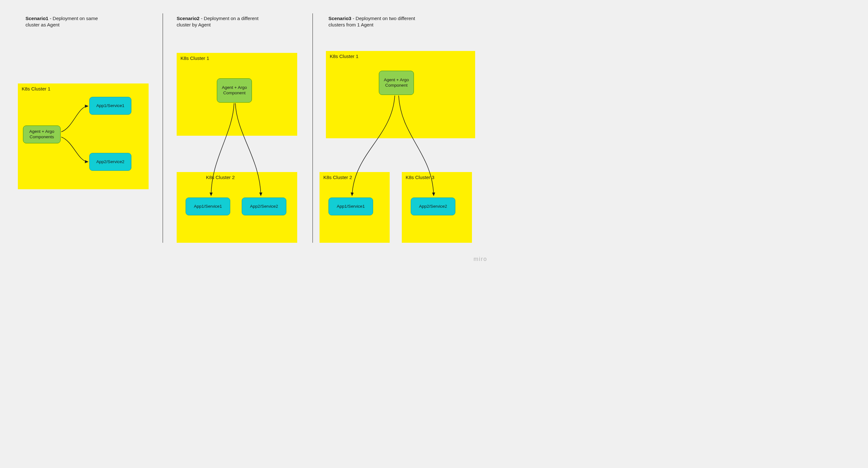 This screenshot has width=868, height=468. What do you see at coordinates (420, 177) in the screenshot?
I see `cluster-label: K8s Cluster 3` at bounding box center [420, 177].